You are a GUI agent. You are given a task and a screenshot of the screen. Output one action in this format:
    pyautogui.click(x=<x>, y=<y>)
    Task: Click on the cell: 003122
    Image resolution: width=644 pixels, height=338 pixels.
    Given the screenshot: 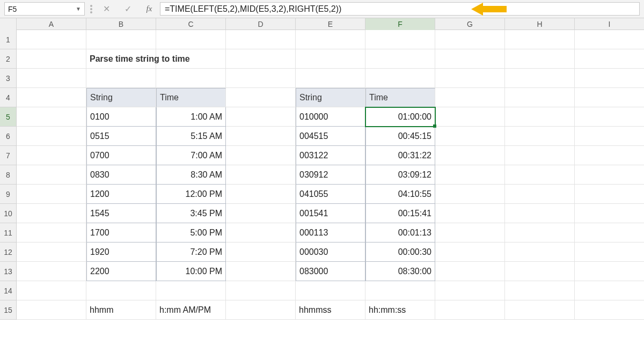 What is the action you would take?
    pyautogui.click(x=331, y=156)
    